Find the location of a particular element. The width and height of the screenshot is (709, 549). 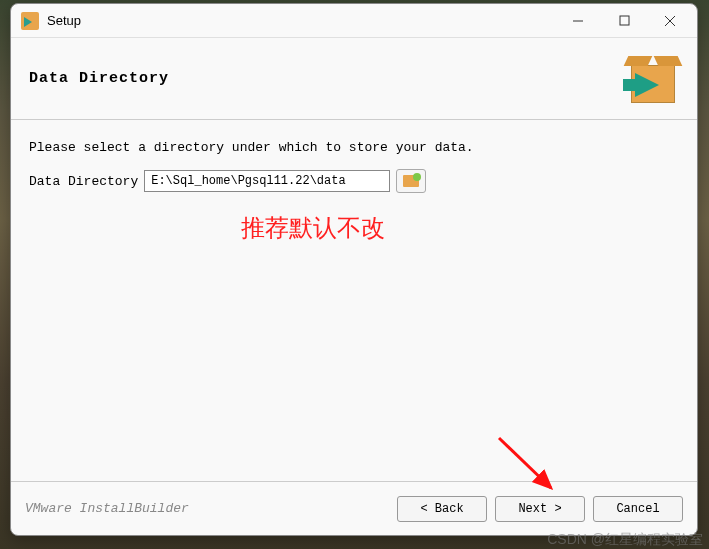

window-title: Setup is located at coordinates (301, 20).